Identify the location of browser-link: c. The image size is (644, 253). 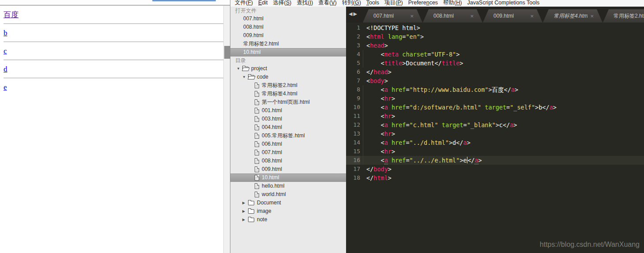
(5, 51).